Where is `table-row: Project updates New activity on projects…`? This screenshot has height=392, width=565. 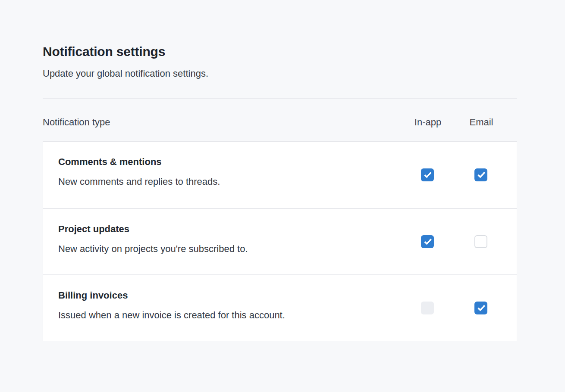 table-row: Project updates New activity on projects… is located at coordinates (280, 241).